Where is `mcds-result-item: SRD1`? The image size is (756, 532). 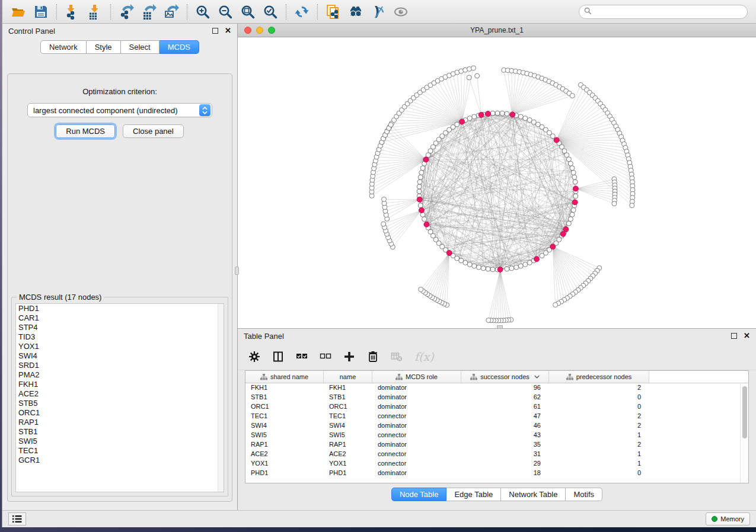 mcds-result-item: SRD1 is located at coordinates (120, 366).